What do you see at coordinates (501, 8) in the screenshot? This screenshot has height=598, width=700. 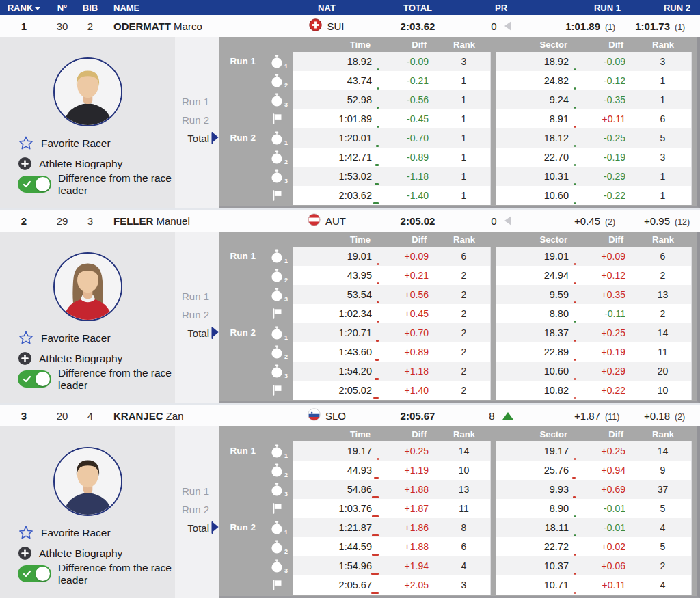 I see `col-pr: PR` at bounding box center [501, 8].